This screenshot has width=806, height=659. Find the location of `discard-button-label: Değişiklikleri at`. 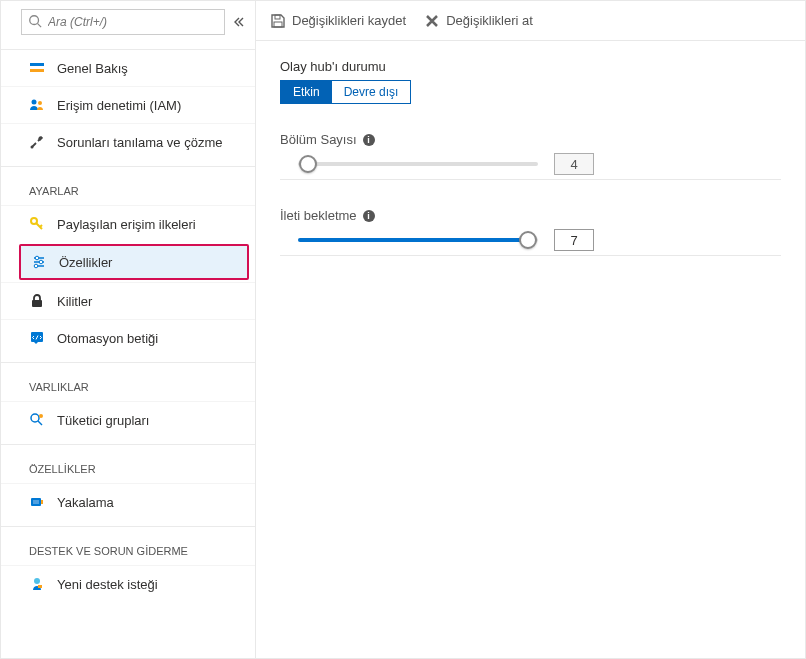

discard-button-label: Değişiklikleri at is located at coordinates (490, 20).